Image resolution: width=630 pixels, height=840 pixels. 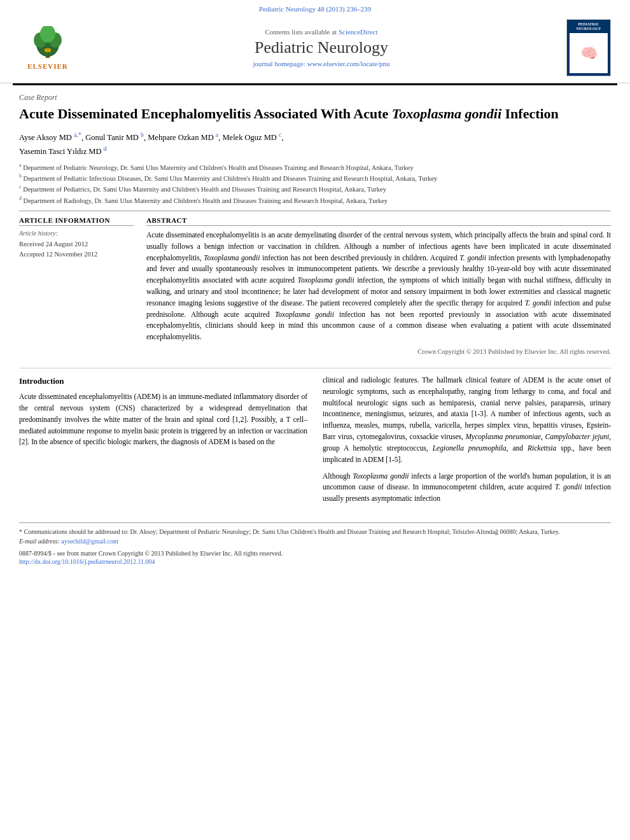 What do you see at coordinates (315, 554) in the screenshot?
I see `issn-text: 0887-8994/$ - see front matter Crown Cop…` at bounding box center [315, 554].